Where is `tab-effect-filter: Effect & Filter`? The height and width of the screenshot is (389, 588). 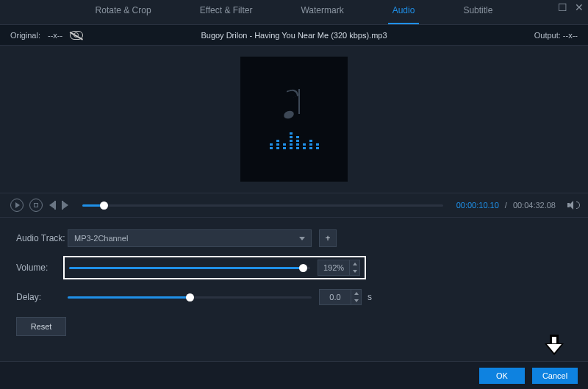 tab-effect-filter: Effect & Filter is located at coordinates (226, 15).